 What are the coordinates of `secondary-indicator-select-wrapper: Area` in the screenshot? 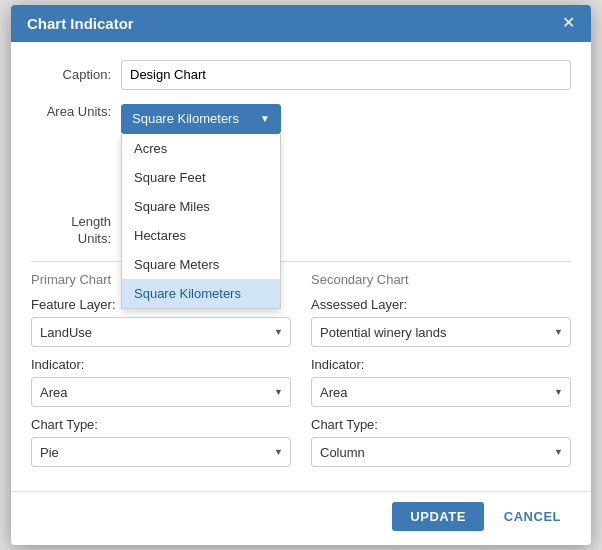 It's located at (441, 392).